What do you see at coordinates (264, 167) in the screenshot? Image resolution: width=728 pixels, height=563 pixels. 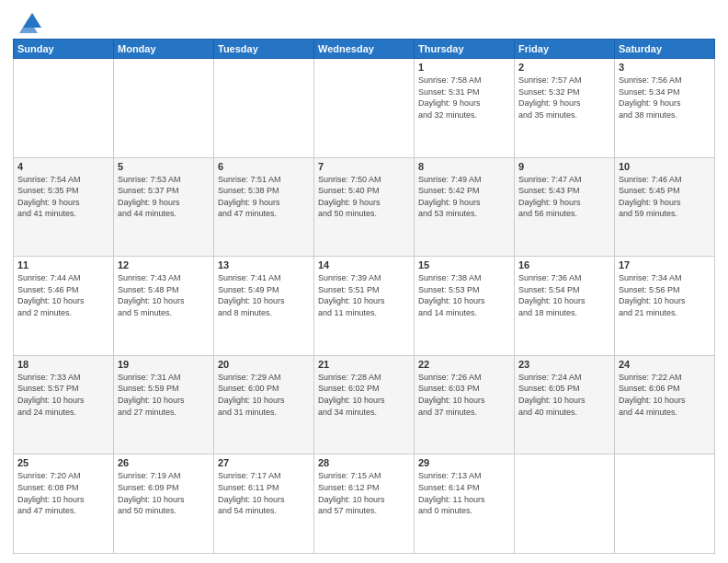 I see `day-number: 6` at bounding box center [264, 167].